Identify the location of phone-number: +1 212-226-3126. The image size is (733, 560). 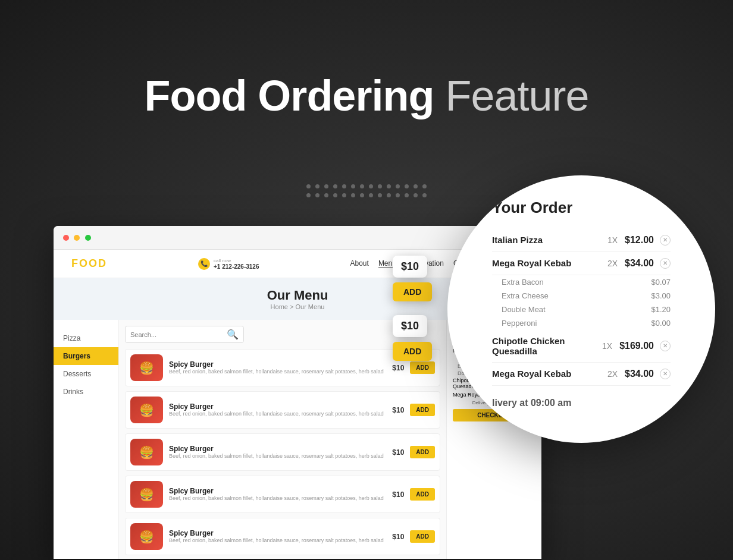
(236, 266).